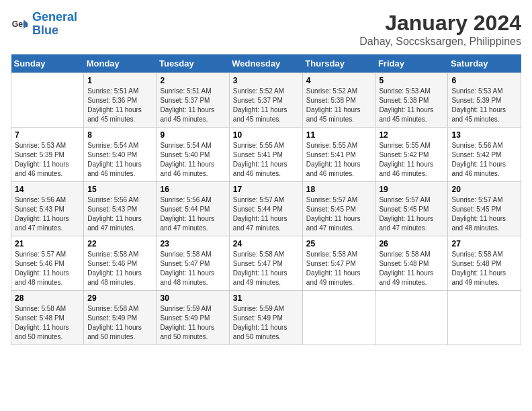  What do you see at coordinates (412, 154) in the screenshot?
I see `calendar-cell: 12Sunrise: 5:55 AM Sunset: 5:42 PM Dayli…` at bounding box center [412, 154].